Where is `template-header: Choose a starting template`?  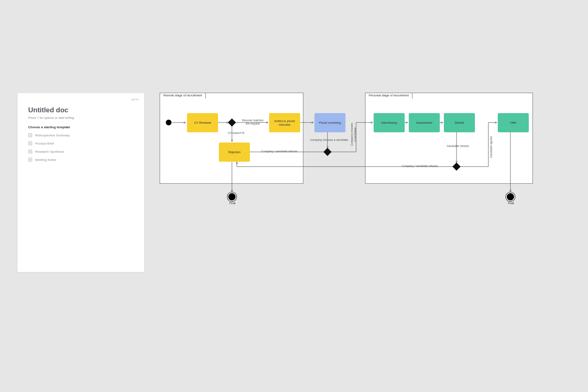
template-header: Choose a starting template is located at coordinates (81, 127).